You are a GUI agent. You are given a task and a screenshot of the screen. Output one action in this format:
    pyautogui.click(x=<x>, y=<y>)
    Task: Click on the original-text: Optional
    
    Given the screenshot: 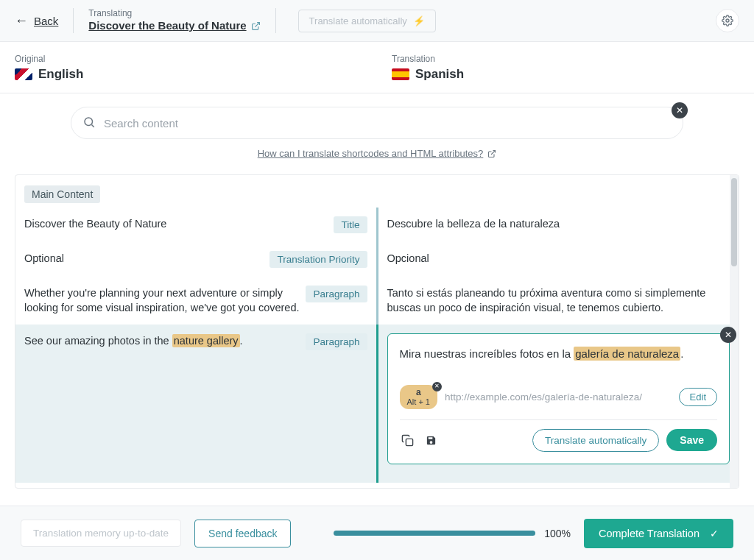 What is the action you would take?
    pyautogui.click(x=147, y=258)
    